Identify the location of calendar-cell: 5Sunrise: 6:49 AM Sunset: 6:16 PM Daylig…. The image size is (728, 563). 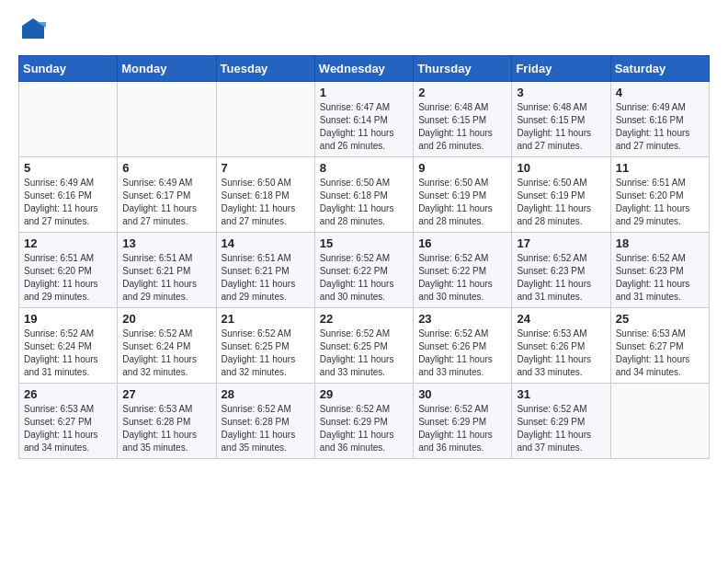
(68, 195).